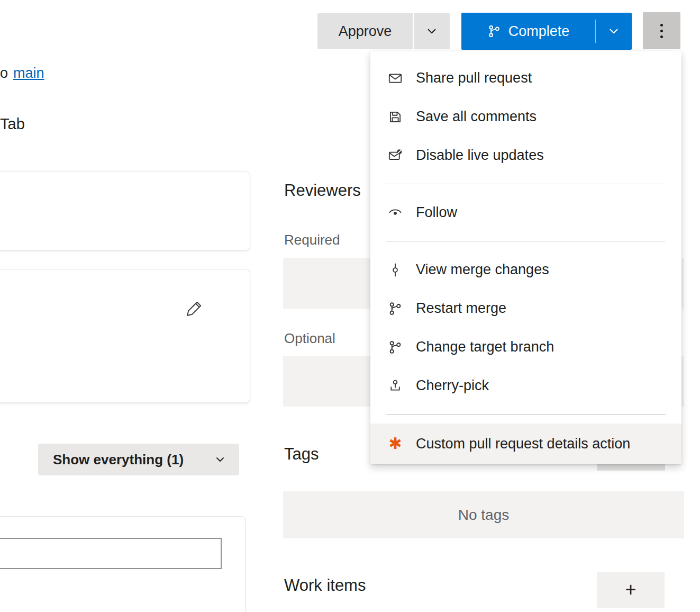  What do you see at coordinates (661, 25) in the screenshot?
I see `kebab-icon` at bounding box center [661, 25].